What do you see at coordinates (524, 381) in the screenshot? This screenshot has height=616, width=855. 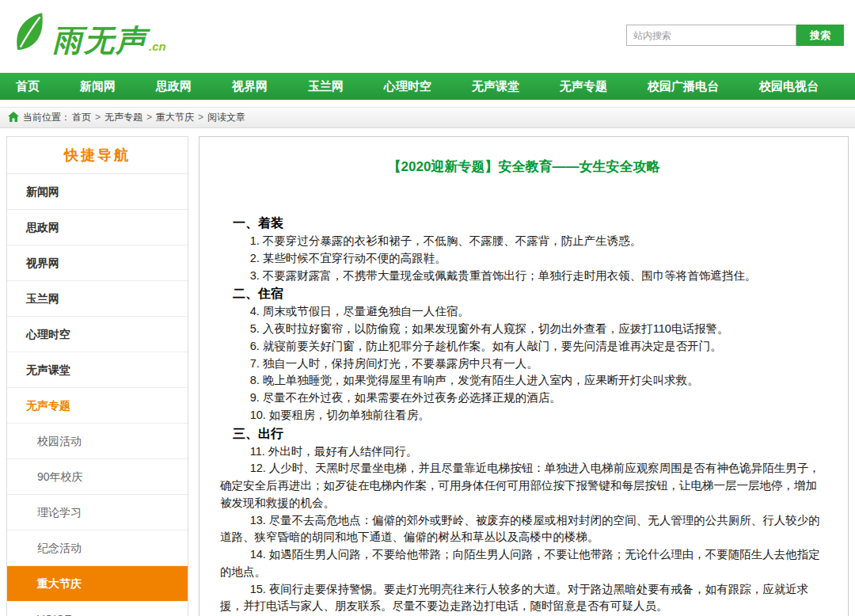 I see `article-paragraph: 8. 晚上单独睡觉，如果觉得屋里有响声，发觉有陌生人进入室内，应果断开灯尖叫求救…` at bounding box center [524, 381].